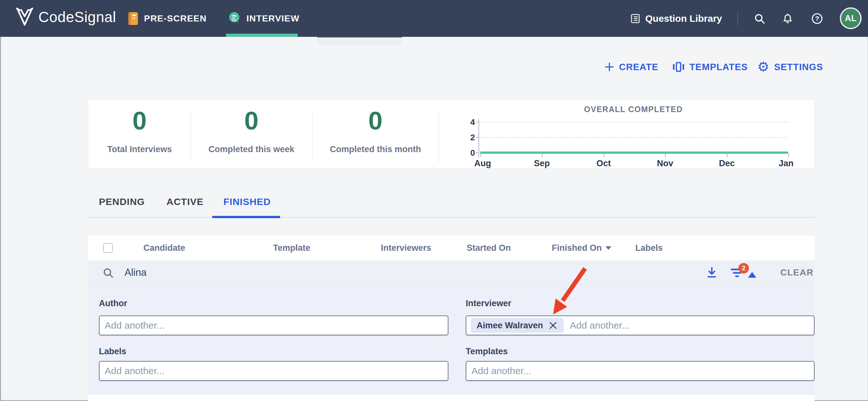 Image resolution: width=868 pixels, height=401 pixels. What do you see at coordinates (634, 152) in the screenshot?
I see `chart-data-line` at bounding box center [634, 152].